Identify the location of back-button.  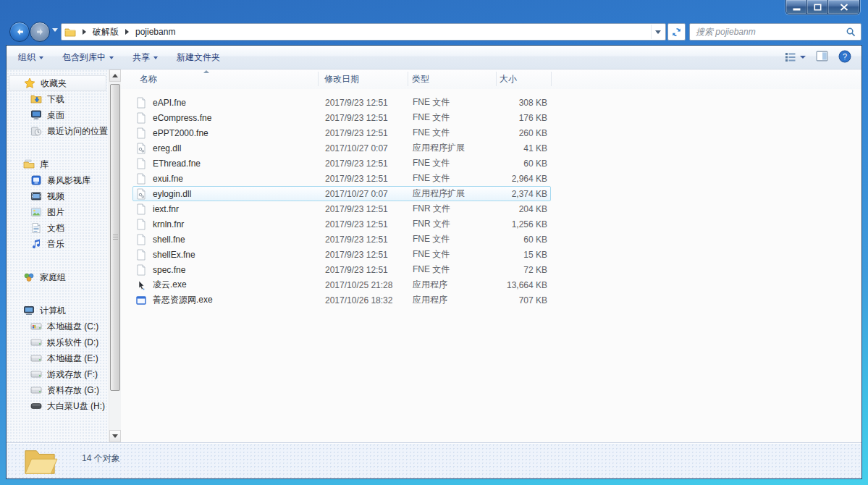
(20, 32).